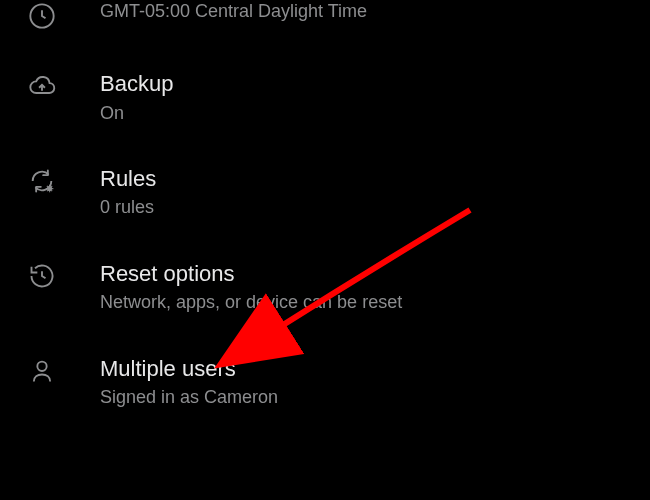 The height and width of the screenshot is (500, 650). What do you see at coordinates (50, 180) in the screenshot?
I see `refresh-gear-icon` at bounding box center [50, 180].